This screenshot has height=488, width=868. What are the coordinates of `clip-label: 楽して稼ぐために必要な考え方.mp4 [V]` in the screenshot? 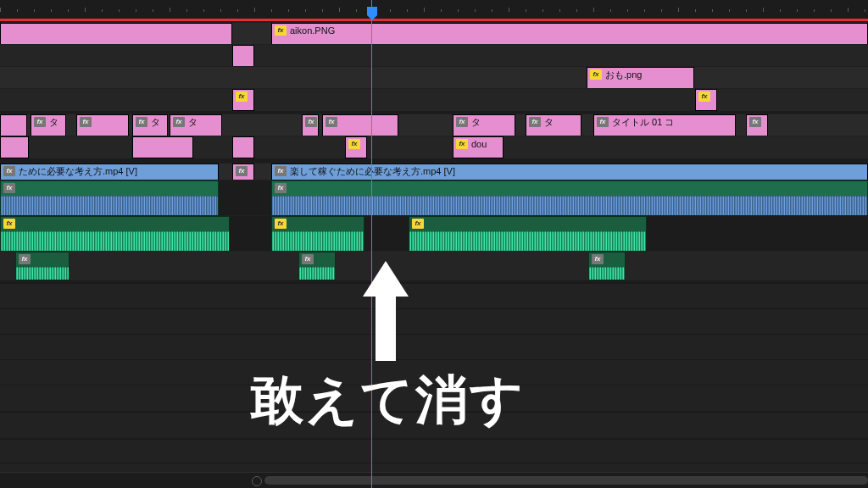 It's located at (373, 171).